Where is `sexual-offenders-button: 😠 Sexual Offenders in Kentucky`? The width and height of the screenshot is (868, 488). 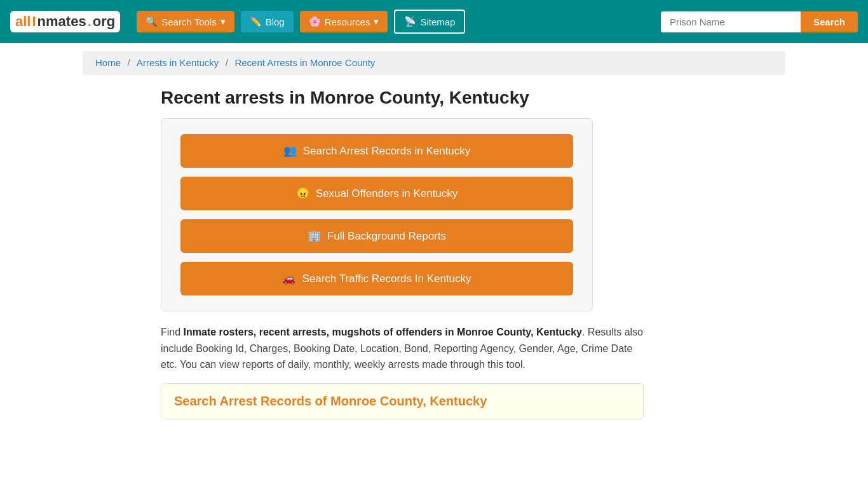 sexual-offenders-button: 😠 Sexual Offenders in Kentucky is located at coordinates (377, 193).